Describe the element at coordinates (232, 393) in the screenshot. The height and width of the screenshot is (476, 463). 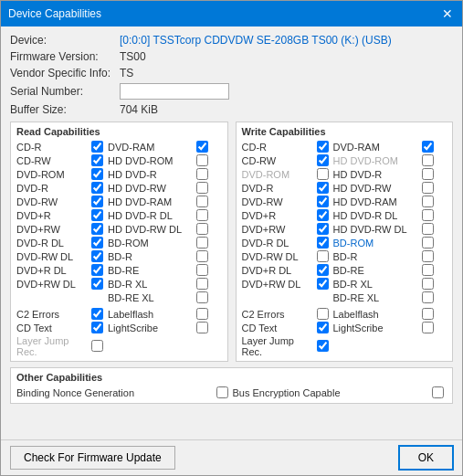
I see `other-cap-grid: Binding Nonce Generation Bus Encryption …` at that location.